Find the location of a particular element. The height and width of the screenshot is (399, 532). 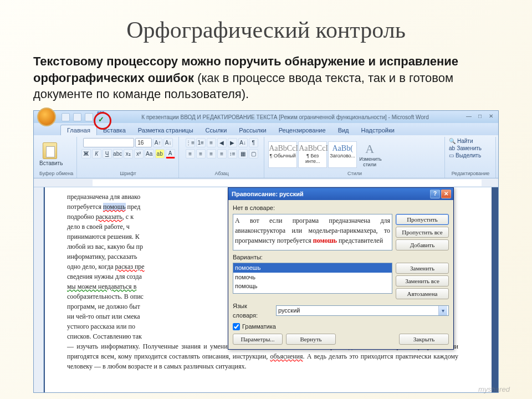

italic-button: К is located at coordinates (96, 154).